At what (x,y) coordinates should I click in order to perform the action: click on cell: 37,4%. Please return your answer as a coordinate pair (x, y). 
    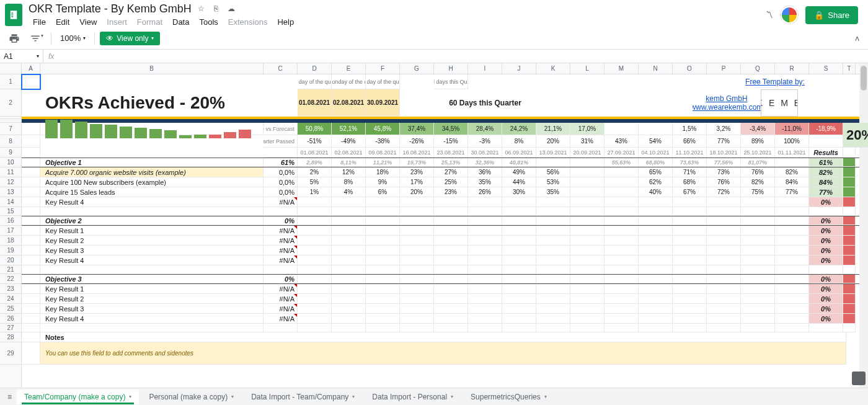
    Looking at the image, I should click on (417, 129).